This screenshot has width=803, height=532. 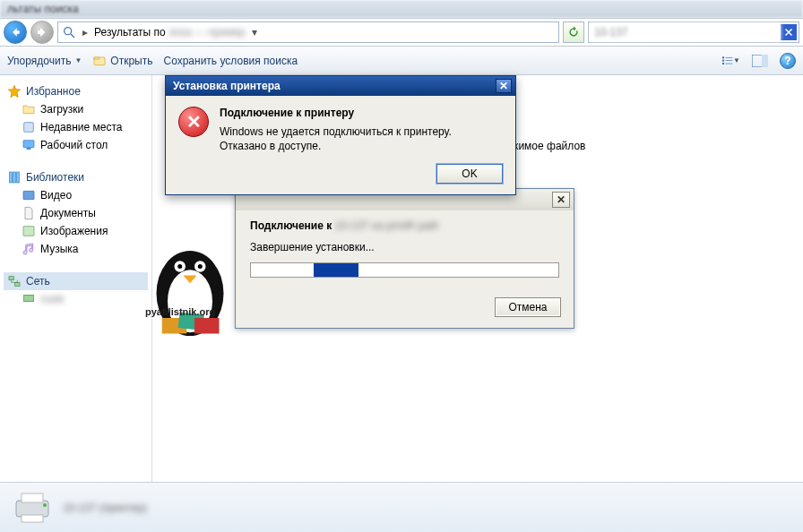 I want to click on sidebar-item-desktop: Рабочий стол, so click(x=75, y=145).